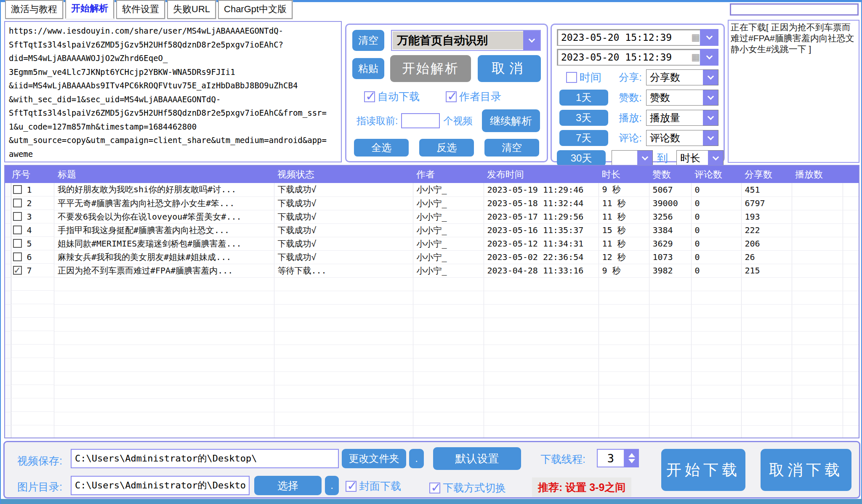 The image size is (862, 504). What do you see at coordinates (670, 174) in the screenshot?
I see `header-likes: 赞数` at bounding box center [670, 174].